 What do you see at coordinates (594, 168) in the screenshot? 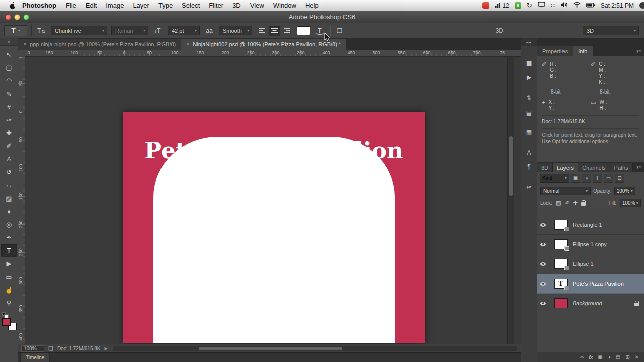
I see `tab-channels: Channels` at bounding box center [594, 168].